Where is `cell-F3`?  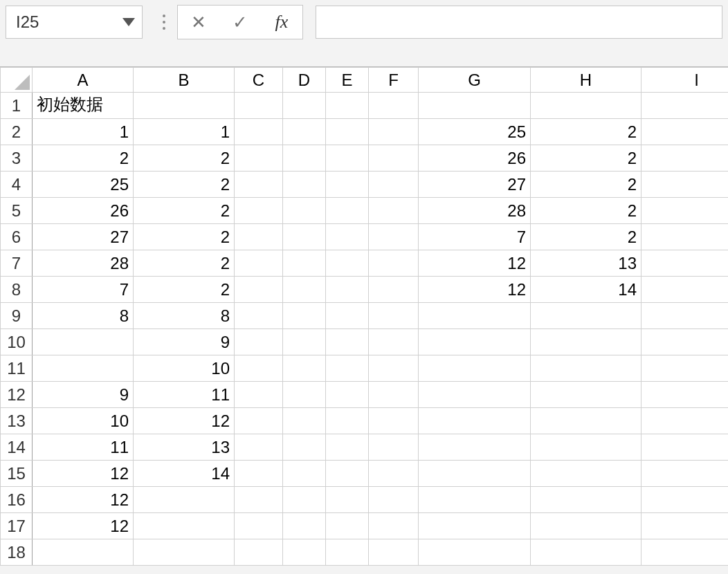
cell-F3 is located at coordinates (394, 158).